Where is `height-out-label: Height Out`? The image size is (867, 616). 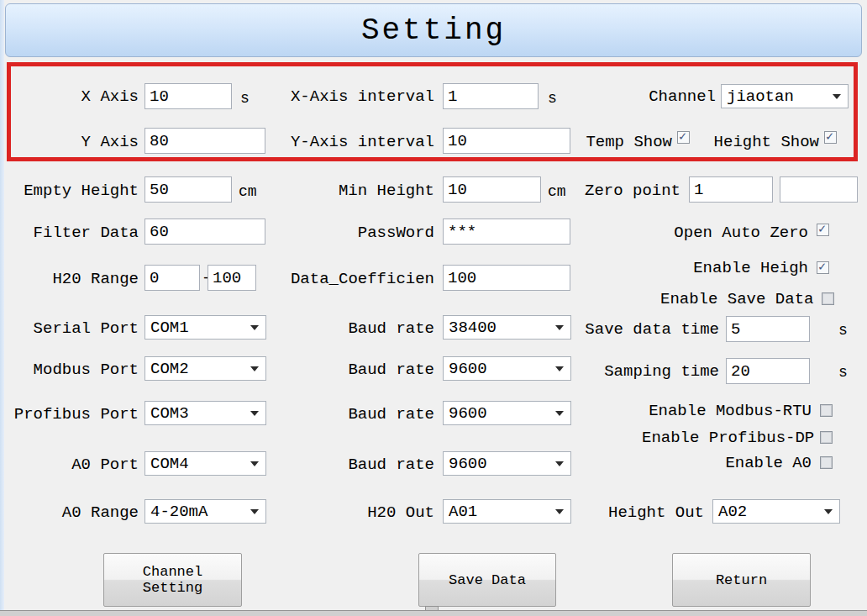 height-out-label: Height Out is located at coordinates (656, 513).